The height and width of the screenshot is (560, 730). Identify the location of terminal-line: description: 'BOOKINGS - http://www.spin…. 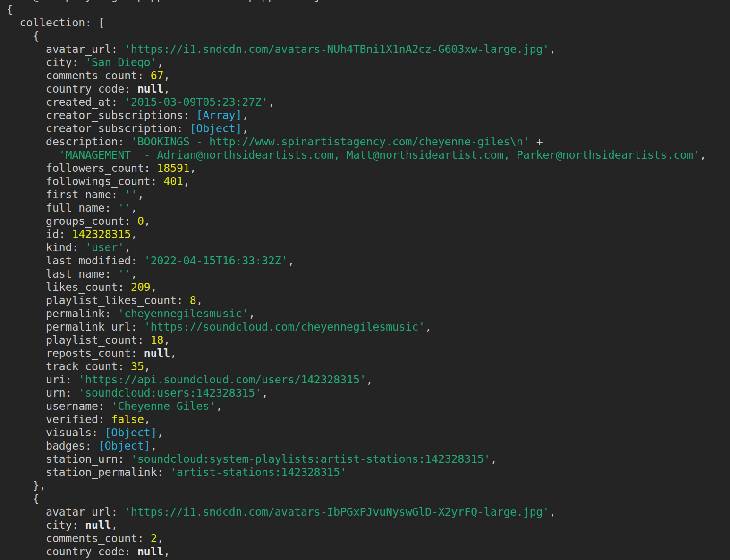
(368, 142).